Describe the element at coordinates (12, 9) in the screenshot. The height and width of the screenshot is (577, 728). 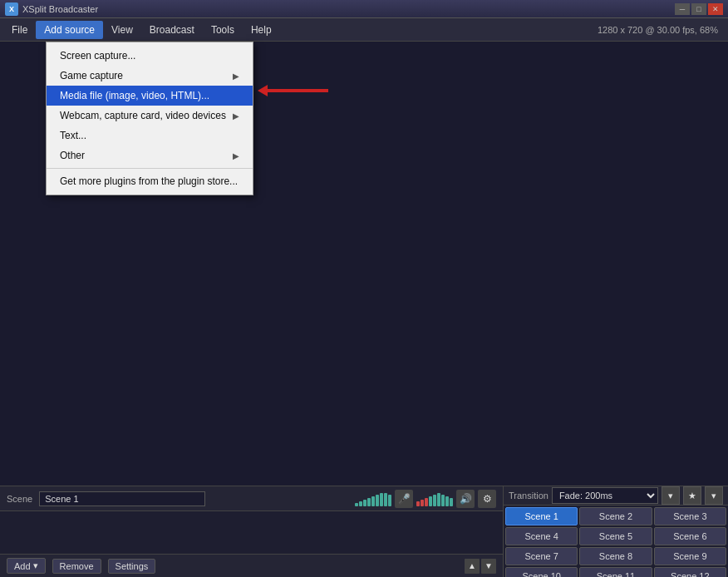
I see `app-icon: X` at that location.